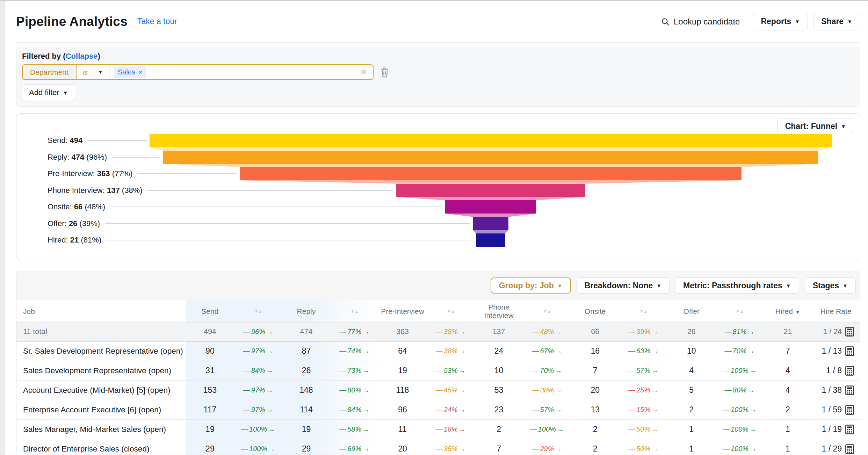 The height and width of the screenshot is (455, 868). Describe the element at coordinates (85, 72) in the screenshot. I see `filter-operator-label: is` at that location.